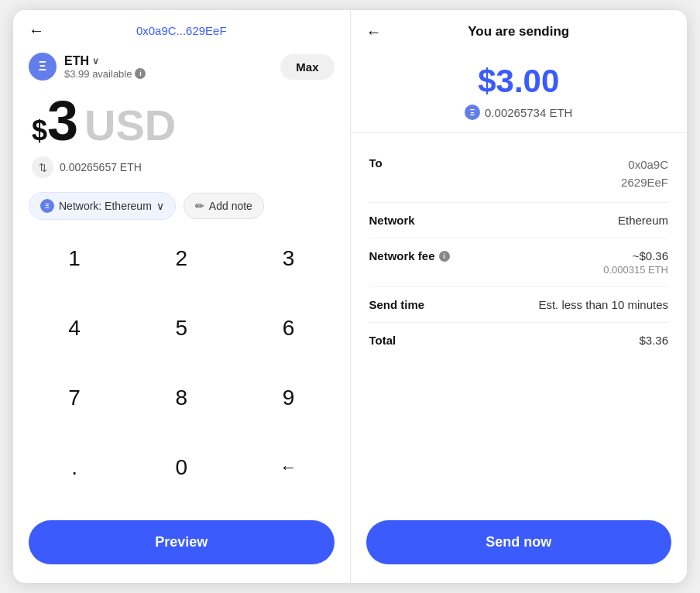 The width and height of the screenshot is (700, 593). Describe the element at coordinates (644, 166) in the screenshot. I see `to-address-line1: 0x0a9C` at that location.